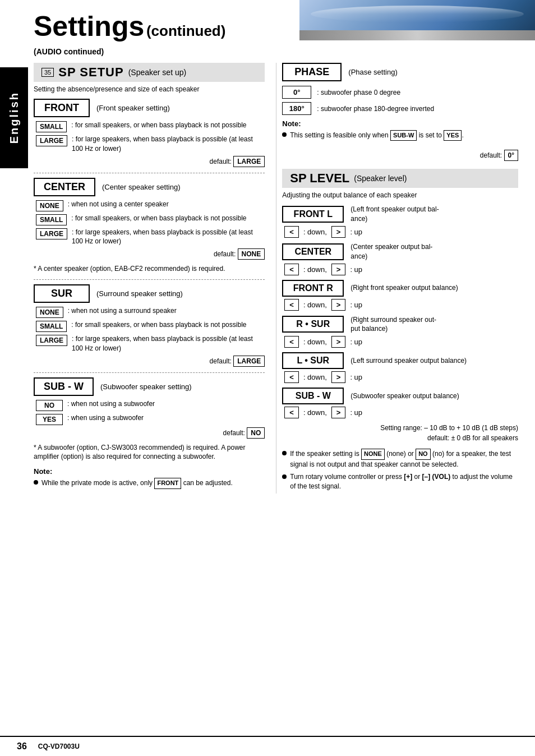 The width and height of the screenshot is (535, 756). I want to click on center-star-note: * A center speaker (option, EAB-CF2 reco…, so click(149, 269).